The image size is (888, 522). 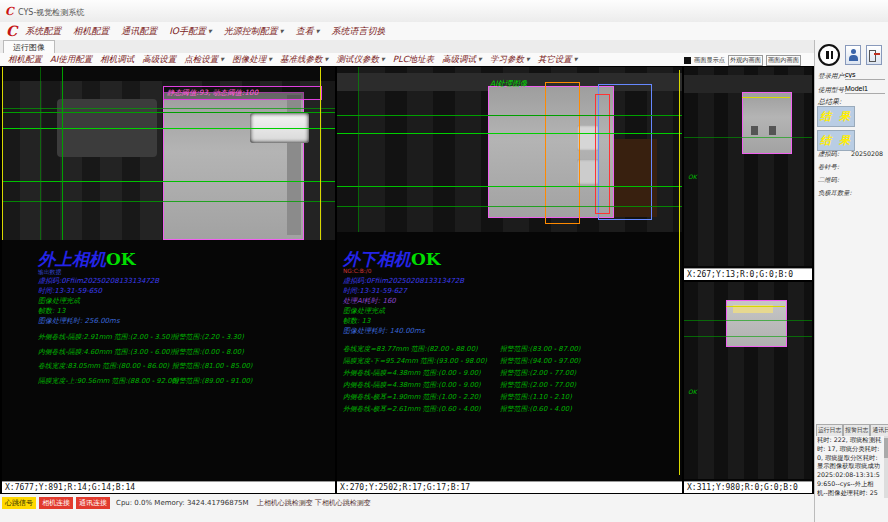 I want to click on side-field-row: 虚拟码: 20250208, so click(x=852, y=156).